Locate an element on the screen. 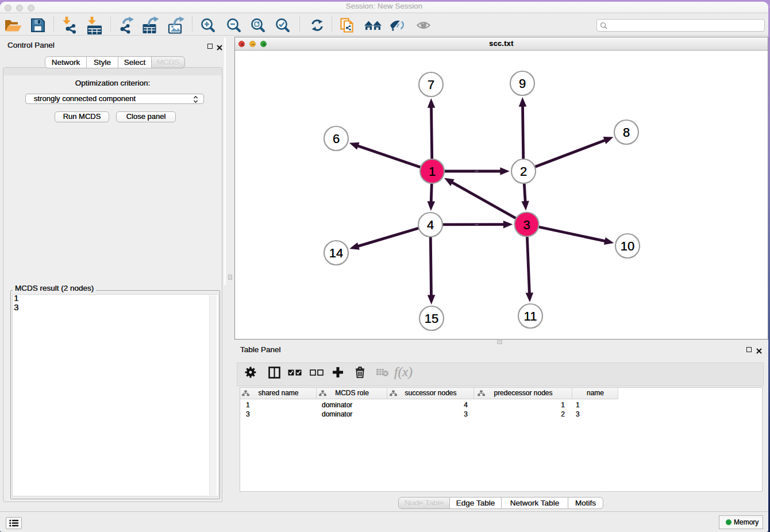 Image resolution: width=770 pixels, height=532 pixels. svg-text: 10 is located at coordinates (627, 246).